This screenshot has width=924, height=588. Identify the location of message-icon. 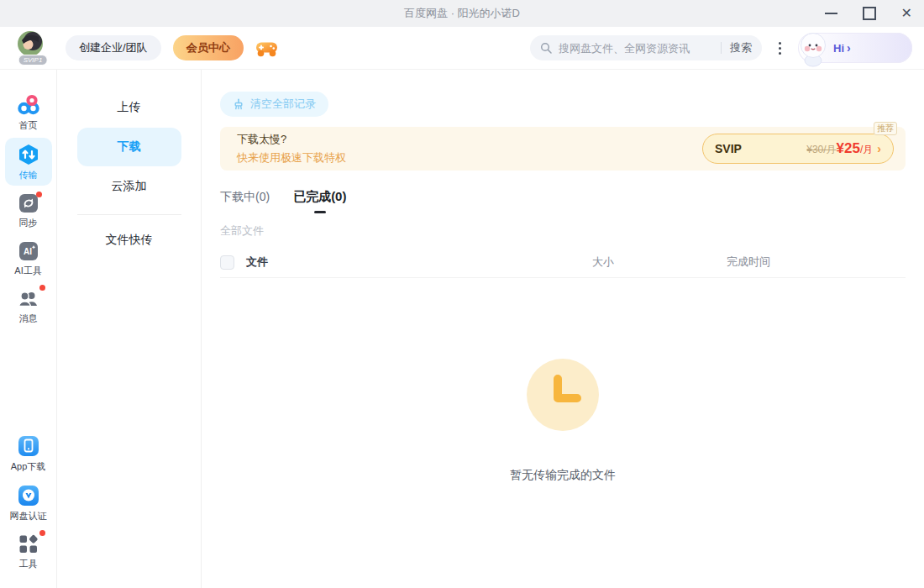
(29, 299).